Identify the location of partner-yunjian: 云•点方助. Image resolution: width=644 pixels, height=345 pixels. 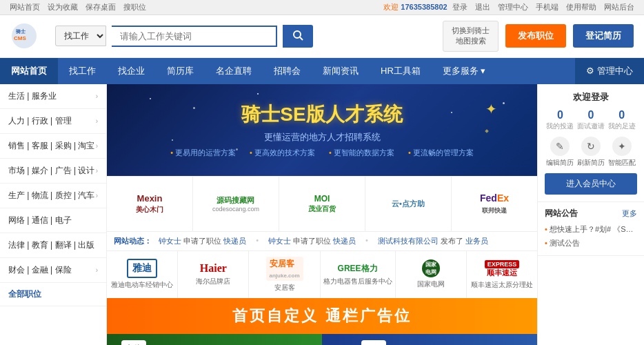
(408, 204).